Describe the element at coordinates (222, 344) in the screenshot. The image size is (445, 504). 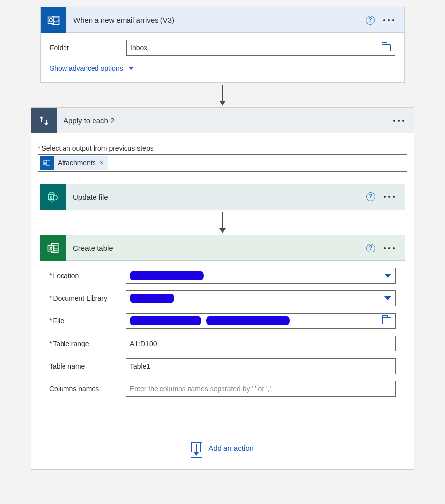
I see `range-row: Table range A1:D100` at that location.